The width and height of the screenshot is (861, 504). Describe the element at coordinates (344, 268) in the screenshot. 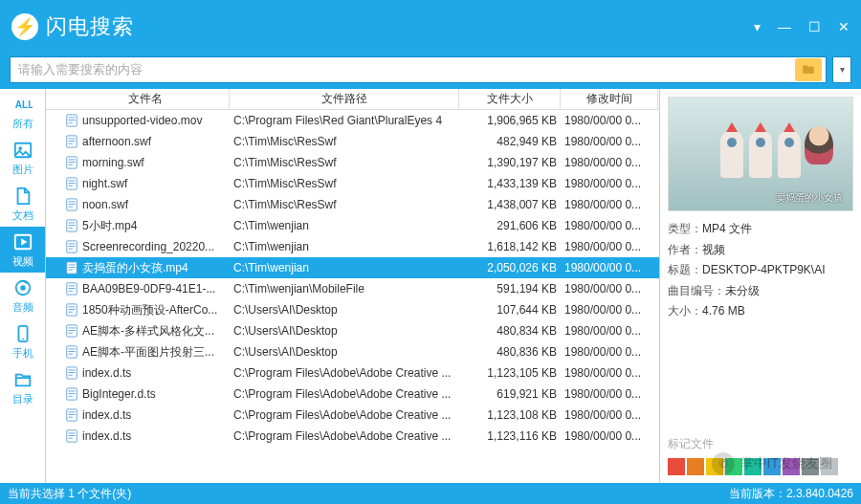

I see `cell-path: C:\Tim\wenjian` at that location.